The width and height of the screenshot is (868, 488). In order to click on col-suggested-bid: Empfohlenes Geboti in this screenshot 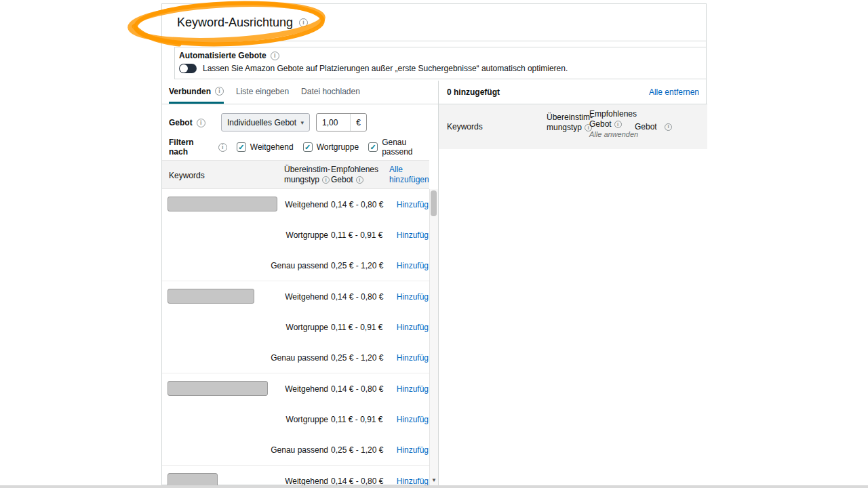, I will do `click(355, 175)`.